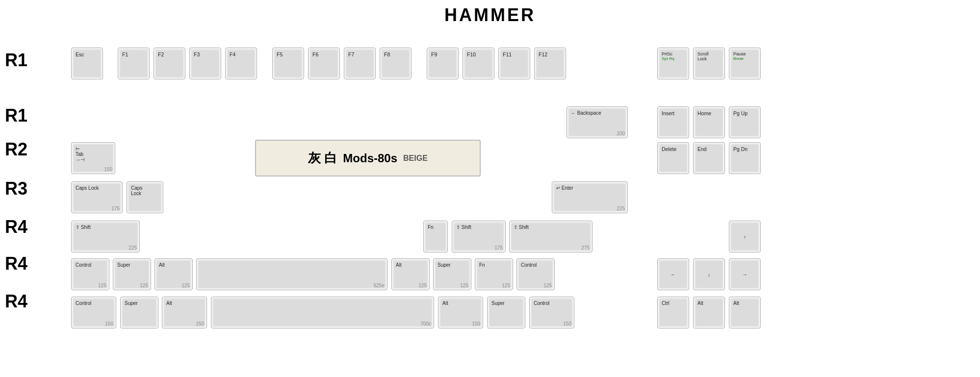 Image resolution: width=980 pixels, height=377 pixels. I want to click on key-alt-150: Alt 150, so click(184, 313).